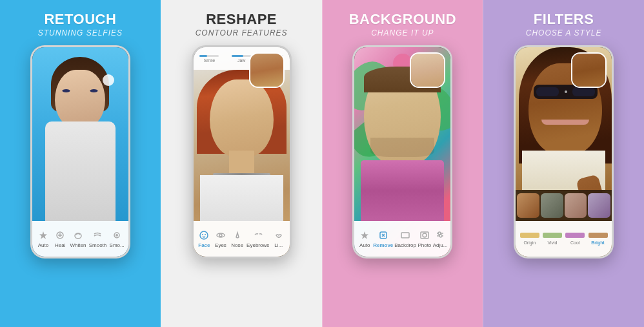 The height and width of the screenshot is (327, 644). Describe the element at coordinates (564, 206) in the screenshot. I see `filters-thumb-strip` at that location.